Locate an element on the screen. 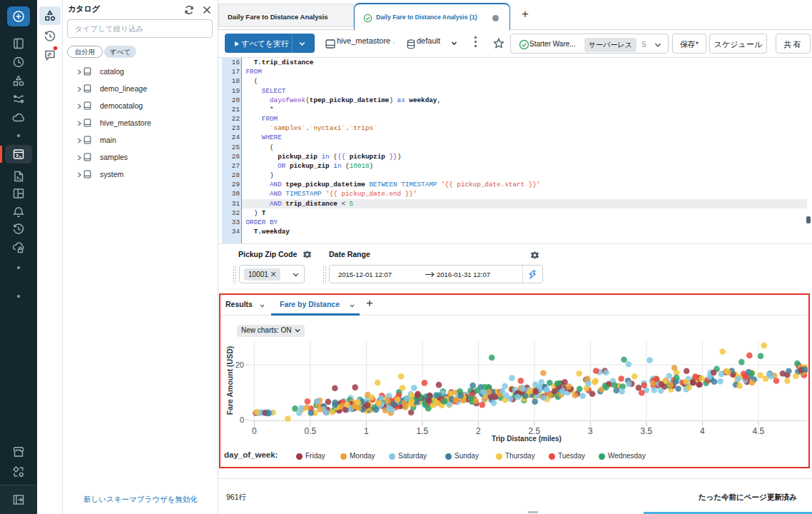  svg-text: 3.5 is located at coordinates (646, 431).